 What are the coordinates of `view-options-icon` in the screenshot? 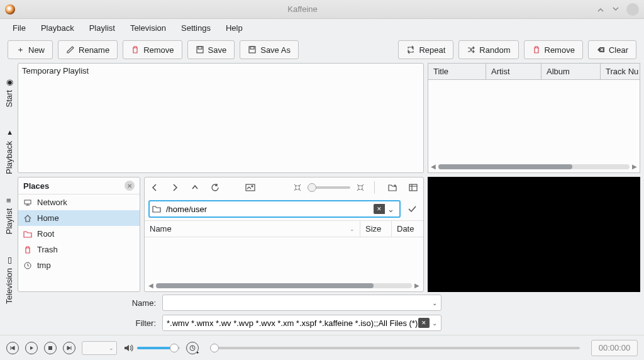 It's located at (413, 188).